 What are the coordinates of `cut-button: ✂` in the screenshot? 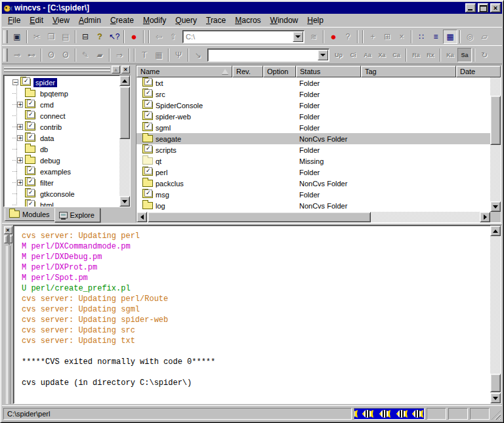 It's located at (37, 37).